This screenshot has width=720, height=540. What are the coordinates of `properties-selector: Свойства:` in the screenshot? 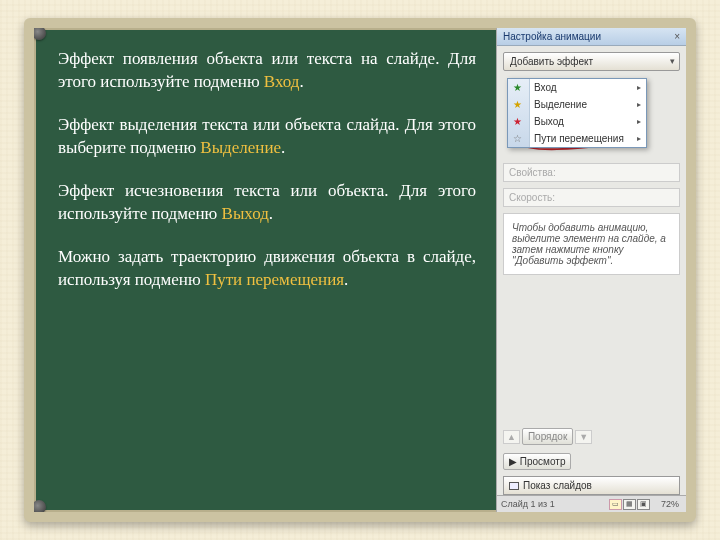 It's located at (592, 172).